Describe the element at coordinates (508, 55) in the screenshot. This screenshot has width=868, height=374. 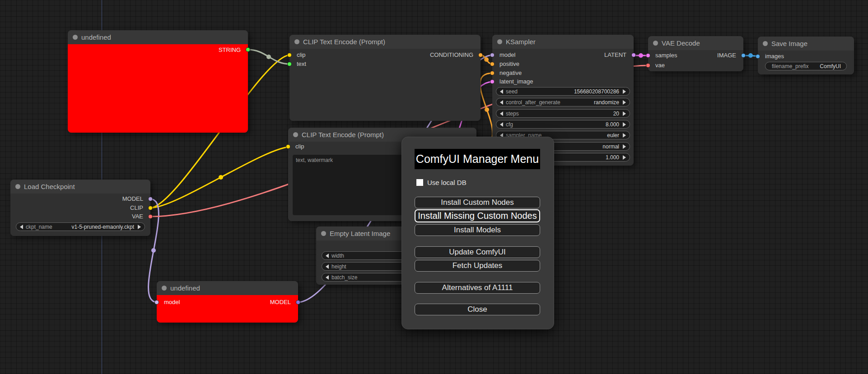
I see `input-label-model: model` at that location.